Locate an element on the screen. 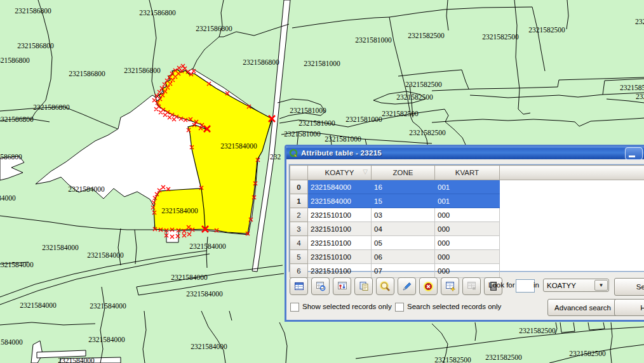 The height and width of the screenshot is (363, 644). field-select-value: KOATYY is located at coordinates (569, 286).